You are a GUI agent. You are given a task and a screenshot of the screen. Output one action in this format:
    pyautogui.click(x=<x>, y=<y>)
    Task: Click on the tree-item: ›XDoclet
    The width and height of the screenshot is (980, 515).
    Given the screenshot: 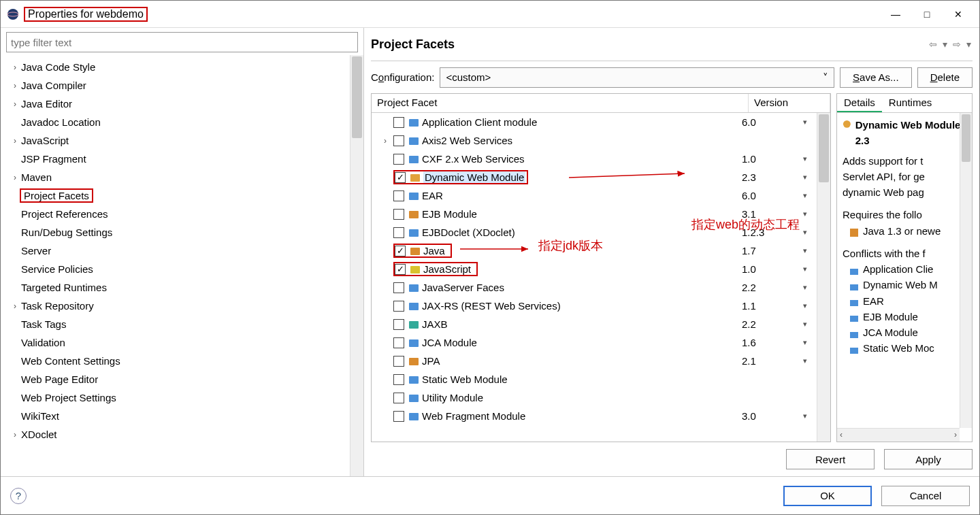 What is the action you would take?
    pyautogui.click(x=176, y=434)
    